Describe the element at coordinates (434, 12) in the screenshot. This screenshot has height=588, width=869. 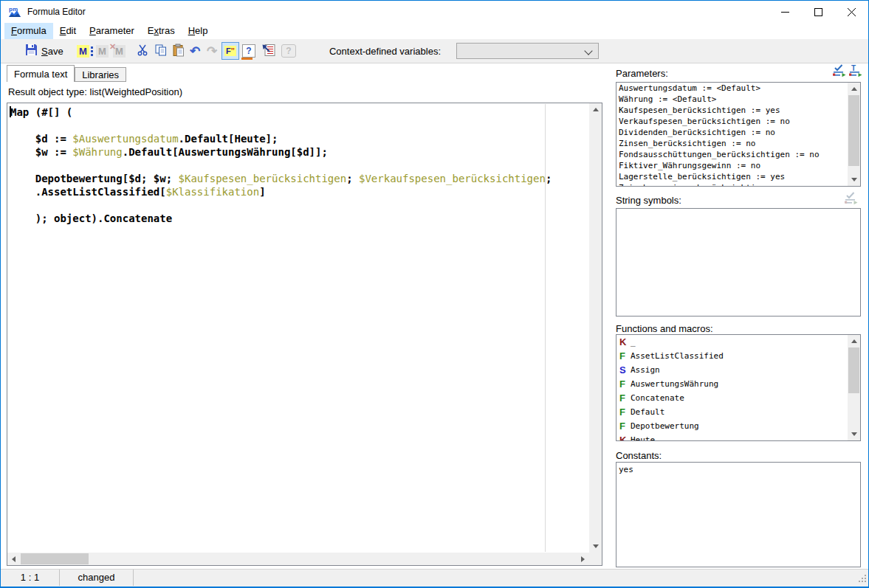
I see `titlebar: pm Formula Editor` at that location.